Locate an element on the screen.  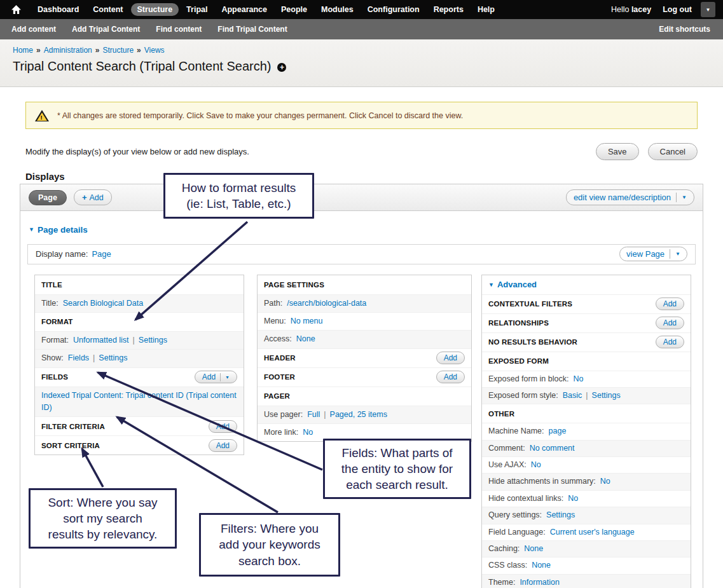
edit-view-name-button: edit view name/description ▼ is located at coordinates (630, 197).